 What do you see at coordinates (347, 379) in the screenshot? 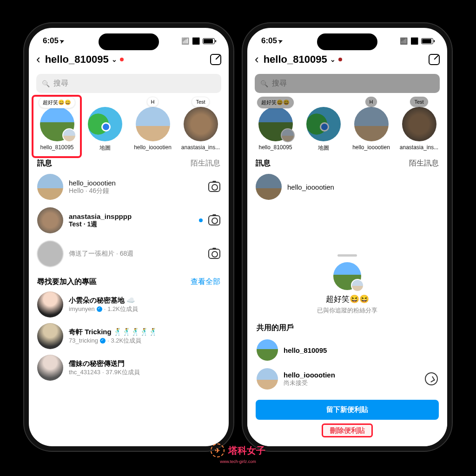
I see `shared-user-row: hello_iooootien 尚未接受` at bounding box center [347, 379].